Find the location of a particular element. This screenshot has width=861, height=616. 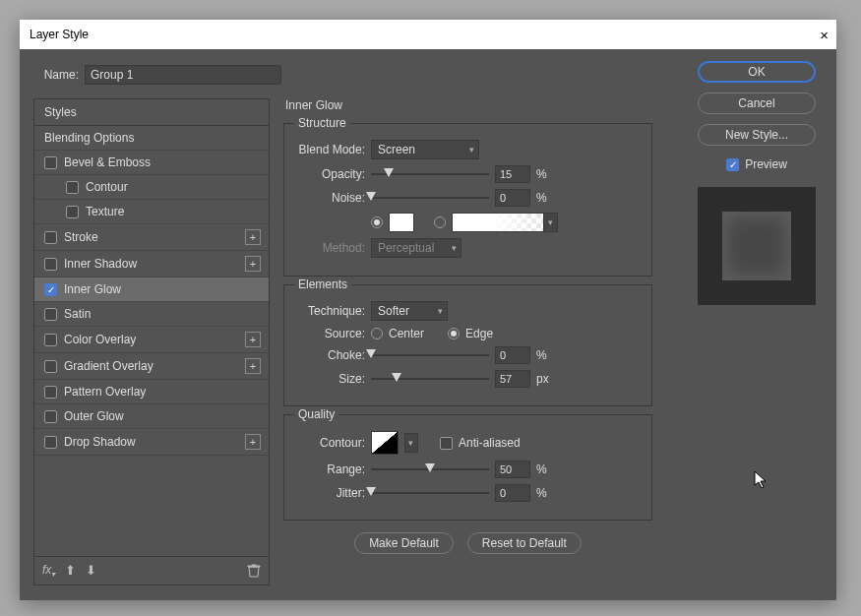

sidebar-item-label: Contour is located at coordinates (173, 187).